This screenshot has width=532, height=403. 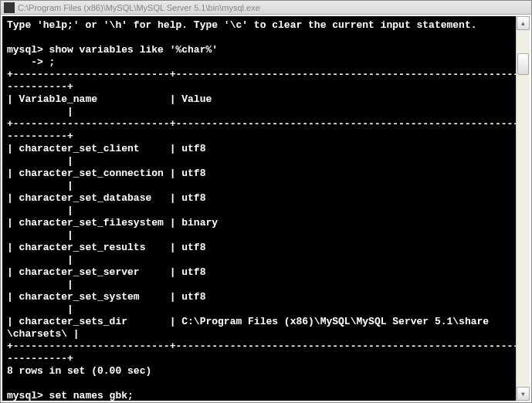 What do you see at coordinates (524, 64) in the screenshot?
I see `scroll-thumb` at bounding box center [524, 64].